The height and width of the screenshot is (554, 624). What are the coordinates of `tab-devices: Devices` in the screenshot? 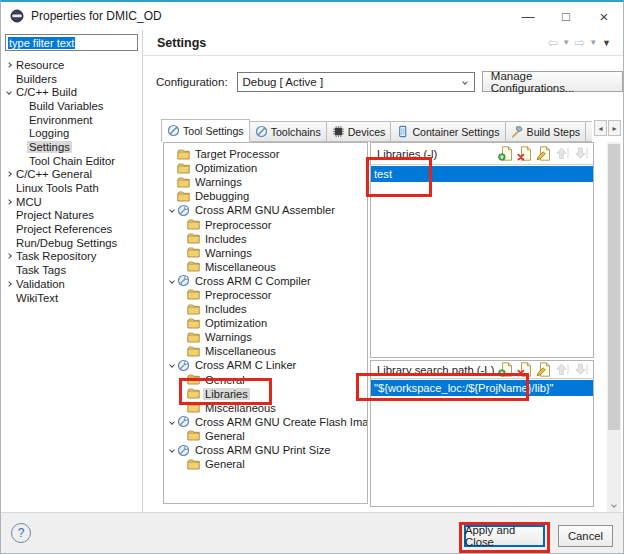 It's located at (360, 132).